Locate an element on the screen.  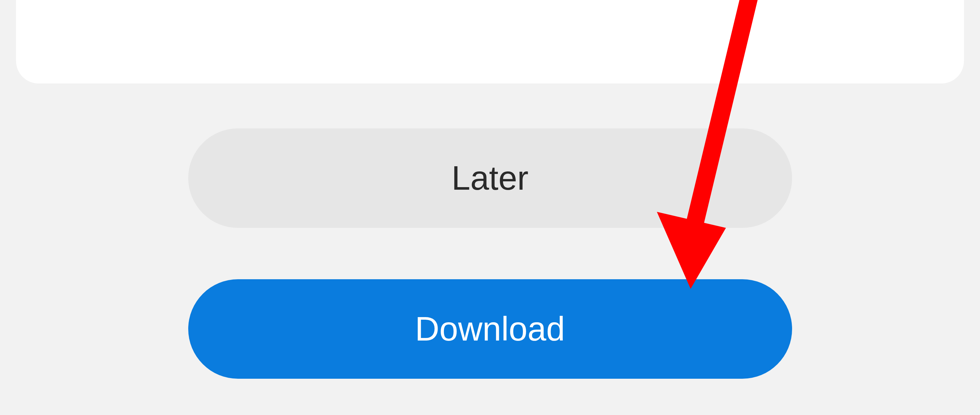
download-button: Download is located at coordinates (490, 329).